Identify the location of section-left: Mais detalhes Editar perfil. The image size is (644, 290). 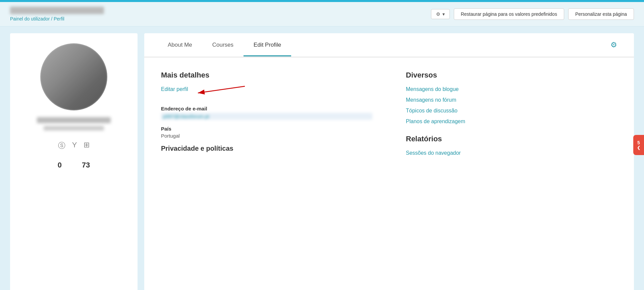
(272, 116).